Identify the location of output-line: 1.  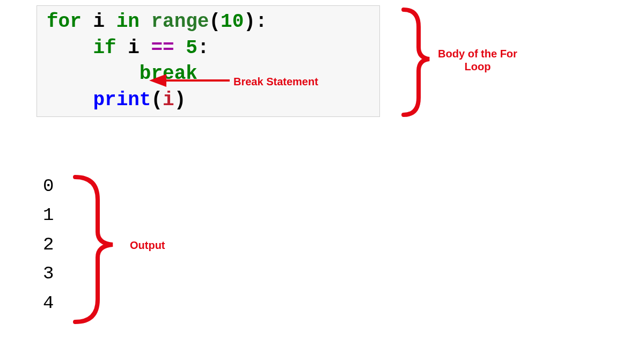
(48, 215).